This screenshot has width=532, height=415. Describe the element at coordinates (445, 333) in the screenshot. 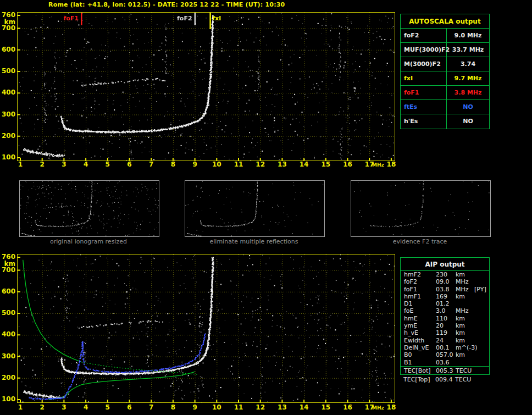

I see `aip-row: h_vE119km` at that location.